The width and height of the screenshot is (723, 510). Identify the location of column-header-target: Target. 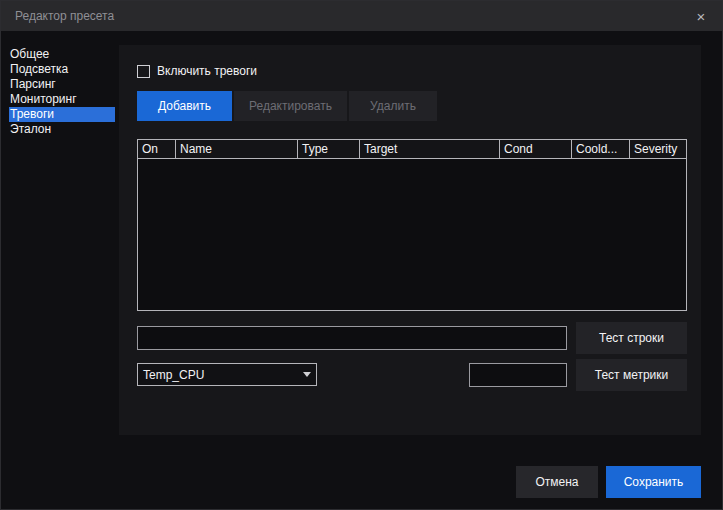
(430, 149).